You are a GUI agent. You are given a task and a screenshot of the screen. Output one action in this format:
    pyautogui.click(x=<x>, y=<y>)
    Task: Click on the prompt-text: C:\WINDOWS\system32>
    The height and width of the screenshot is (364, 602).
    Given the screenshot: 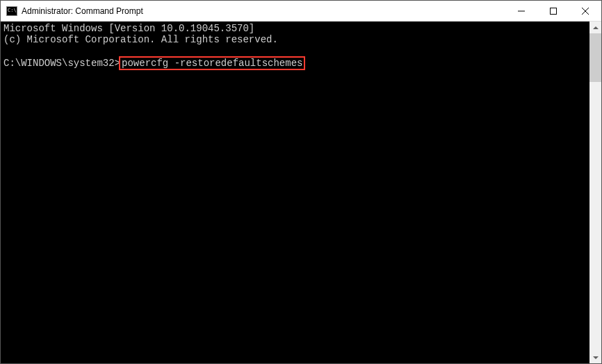 What is the action you would take?
    pyautogui.click(x=62, y=63)
    